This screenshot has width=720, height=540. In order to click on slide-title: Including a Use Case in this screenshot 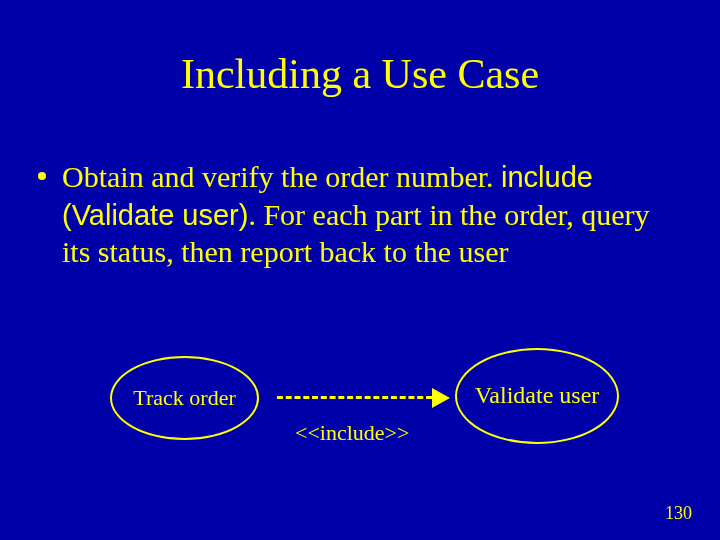, I will do `click(360, 74)`.